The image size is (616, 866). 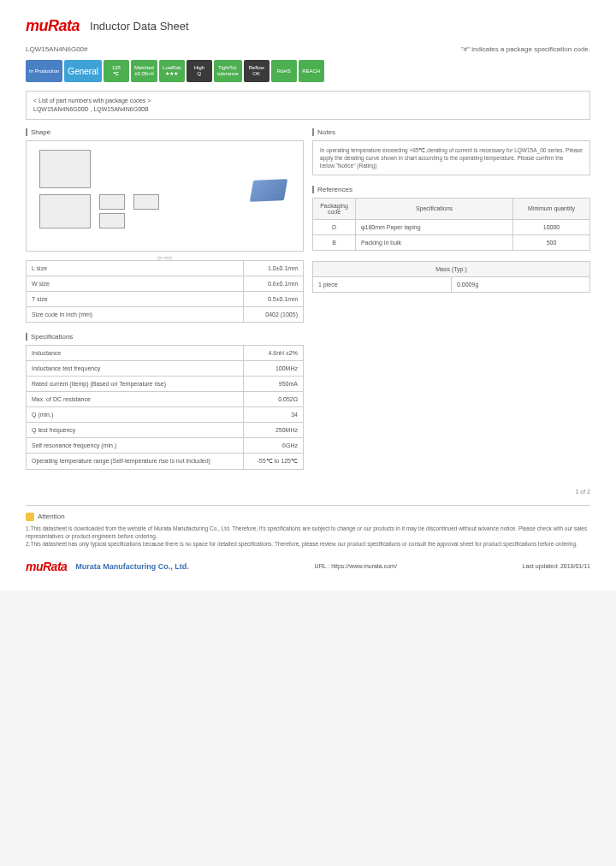 What do you see at coordinates (308, 101) in the screenshot?
I see `part-list-heading: < List of part numbers with package code…` at bounding box center [308, 101].